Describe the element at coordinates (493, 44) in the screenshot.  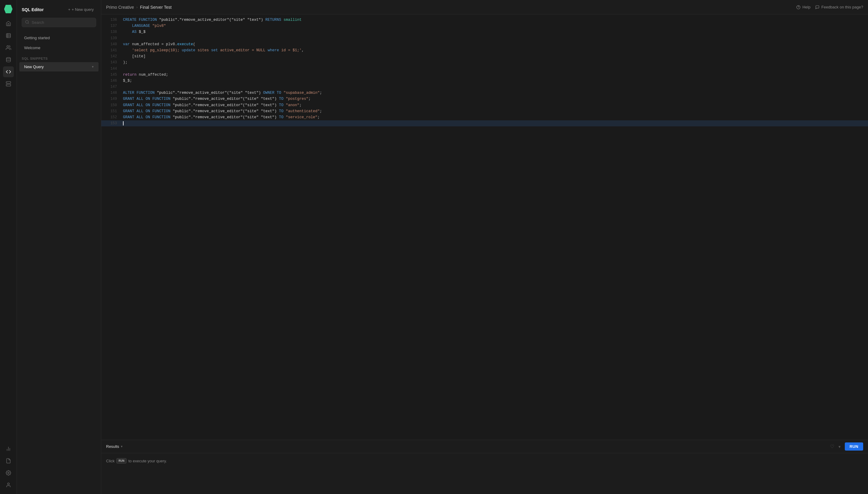
I see `line-content-140: var num_affected = plv8.execute(` at that location.